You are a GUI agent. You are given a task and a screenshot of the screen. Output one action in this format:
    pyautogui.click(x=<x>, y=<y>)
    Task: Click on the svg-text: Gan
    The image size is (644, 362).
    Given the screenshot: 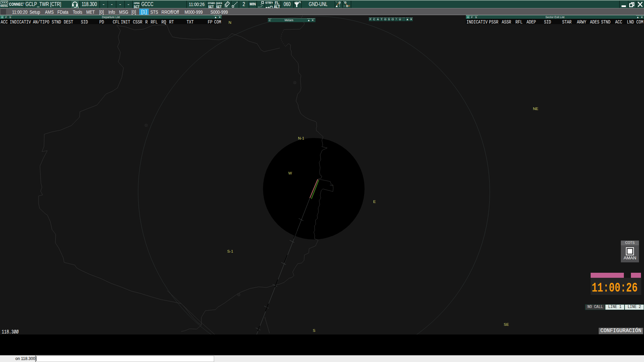 What is the action you would take?
    pyautogui.click(x=332, y=185)
    